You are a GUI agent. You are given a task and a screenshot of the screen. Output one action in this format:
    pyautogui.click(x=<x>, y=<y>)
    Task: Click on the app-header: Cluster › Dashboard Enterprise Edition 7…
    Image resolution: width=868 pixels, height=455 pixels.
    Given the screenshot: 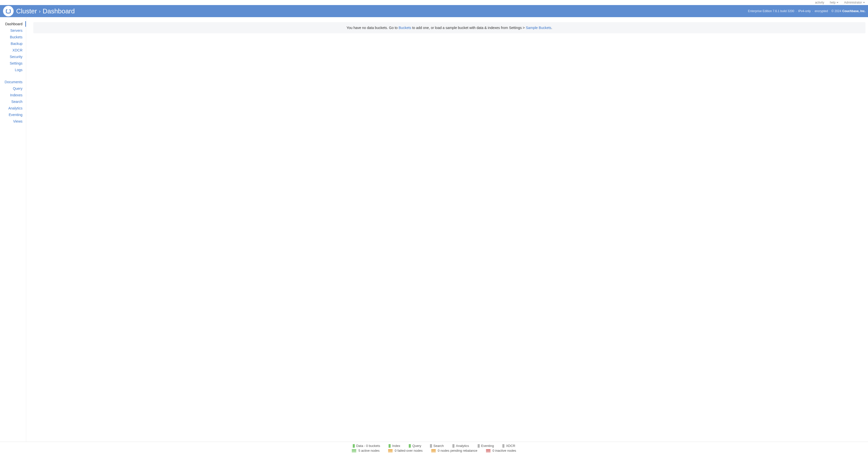 What is the action you would take?
    pyautogui.click(x=434, y=11)
    